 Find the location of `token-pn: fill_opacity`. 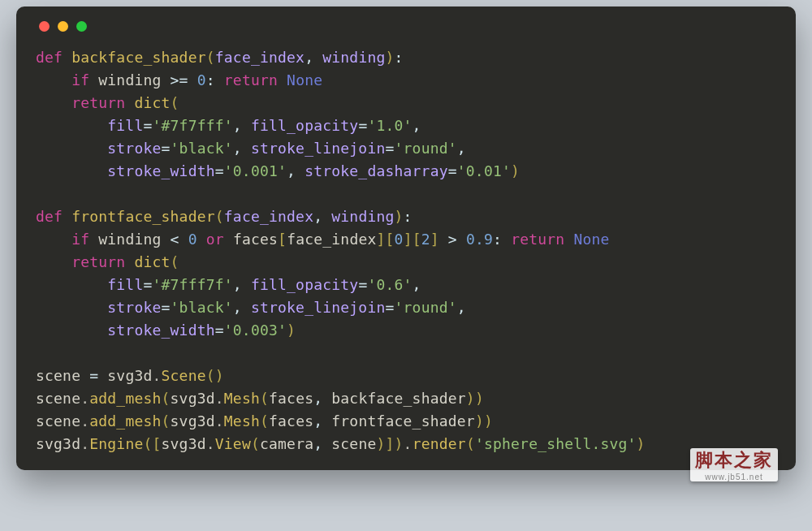

token-pn: fill_opacity is located at coordinates (304, 284).